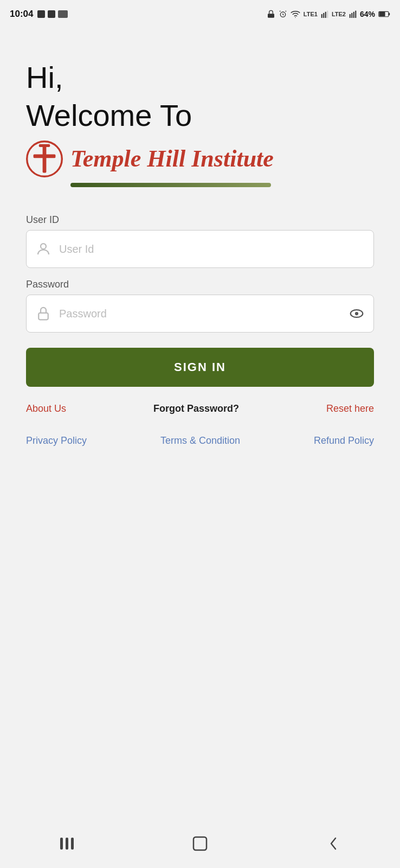 The image size is (400, 868). What do you see at coordinates (200, 249) in the screenshot?
I see `userid-input-wrapper` at bounding box center [200, 249].